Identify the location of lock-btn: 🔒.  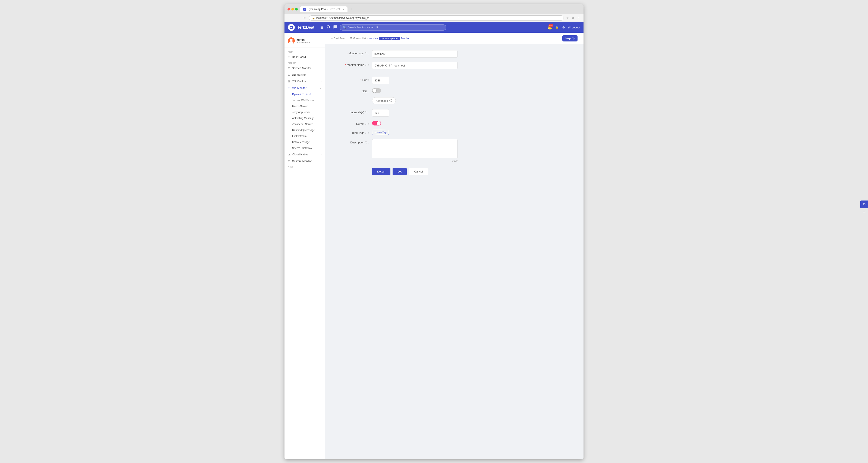
(557, 27).